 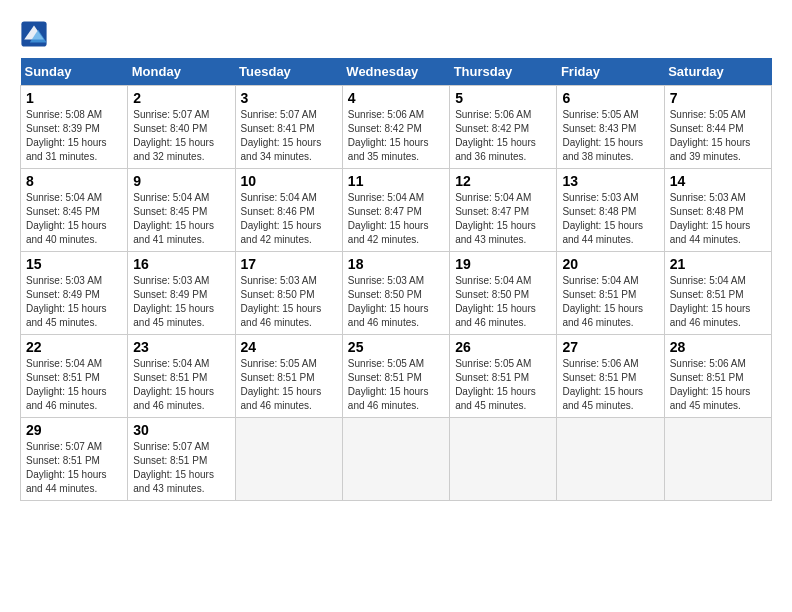 I want to click on logo, so click(x=36, y=34).